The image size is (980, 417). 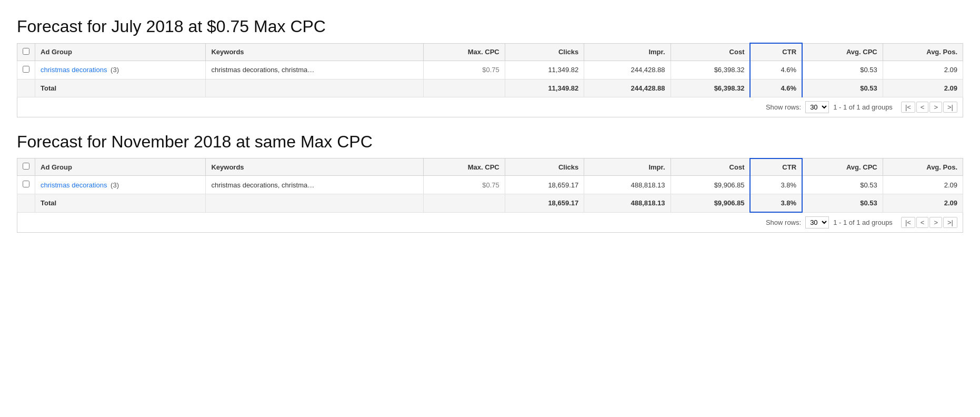 I want to click on table1-header-avgpos: Avg. Pos., so click(x=923, y=52).